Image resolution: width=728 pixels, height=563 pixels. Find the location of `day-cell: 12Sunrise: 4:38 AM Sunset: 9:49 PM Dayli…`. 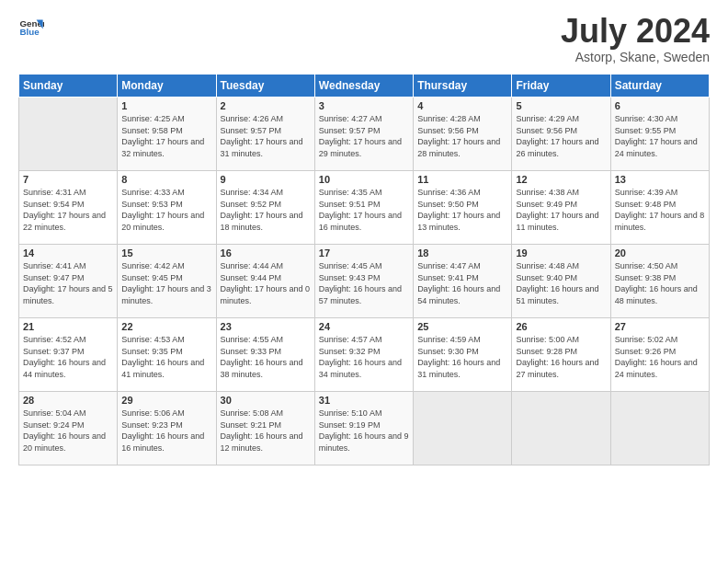

day-cell: 12Sunrise: 4:38 AM Sunset: 9:49 PM Dayli… is located at coordinates (561, 208).